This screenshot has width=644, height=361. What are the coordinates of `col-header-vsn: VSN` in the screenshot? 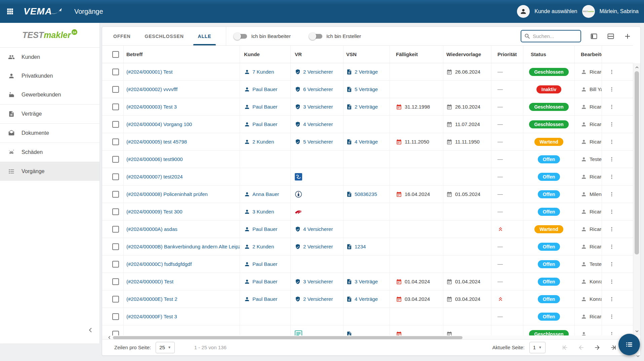 It's located at (367, 54).